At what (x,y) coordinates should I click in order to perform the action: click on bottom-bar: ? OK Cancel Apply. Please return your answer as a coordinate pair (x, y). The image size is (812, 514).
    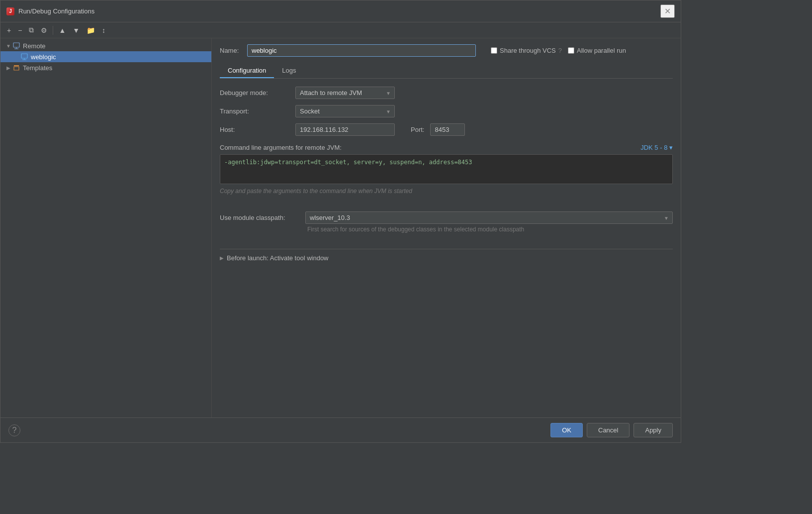
    Looking at the image, I should click on (341, 430).